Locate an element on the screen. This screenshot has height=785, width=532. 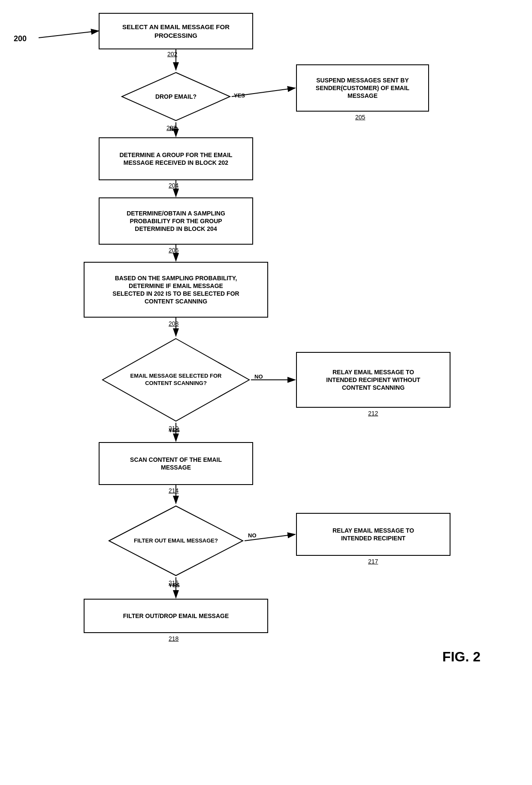
block-204: DETERMINE A GROUP FOR THE EMAIL MESSAGE … is located at coordinates (176, 159).